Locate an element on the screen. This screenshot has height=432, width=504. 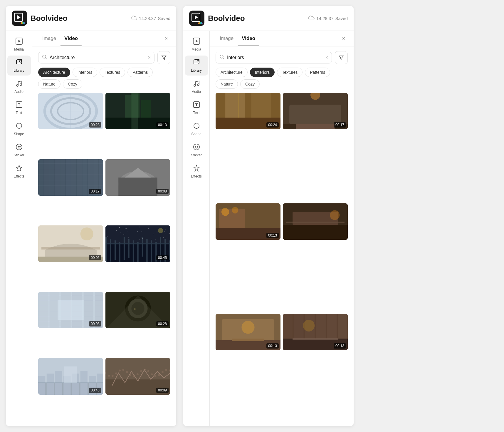
video-thumbnail is located at coordinates (315, 222).